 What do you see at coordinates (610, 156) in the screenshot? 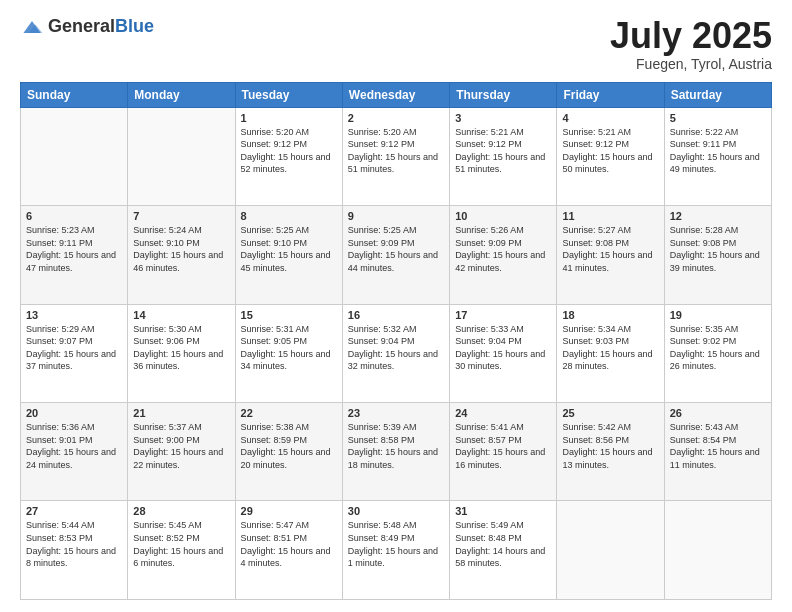
I see `table-row: 4 Sunrise: 5:21 AMSunset: 9:12 PMDayligh…` at bounding box center [610, 156].